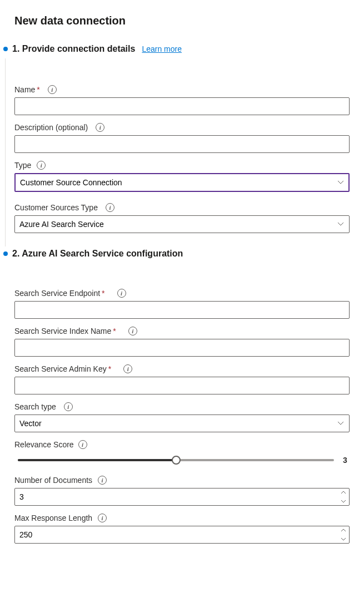 The width and height of the screenshot is (364, 602). What do you see at coordinates (24, 90) in the screenshot?
I see `name-label: Name` at bounding box center [24, 90].